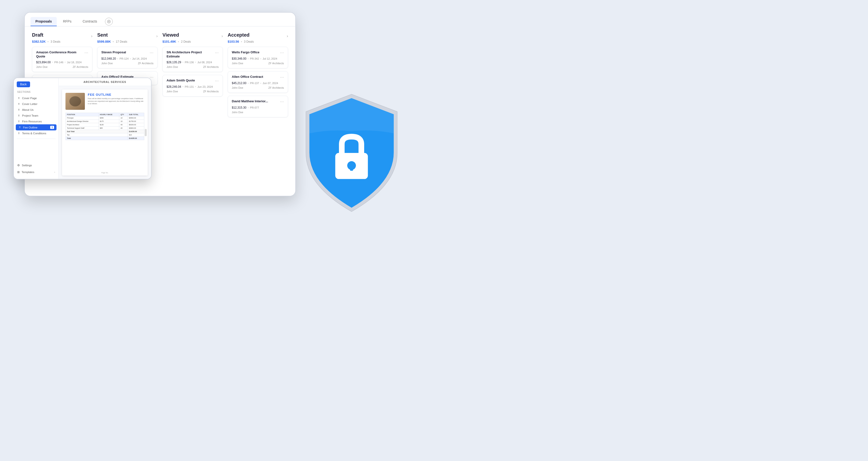 The height and width of the screenshot is (461, 868). Describe the element at coordinates (186, 42) in the screenshot. I see `col-deals-viewed: 2 Deals` at that location.